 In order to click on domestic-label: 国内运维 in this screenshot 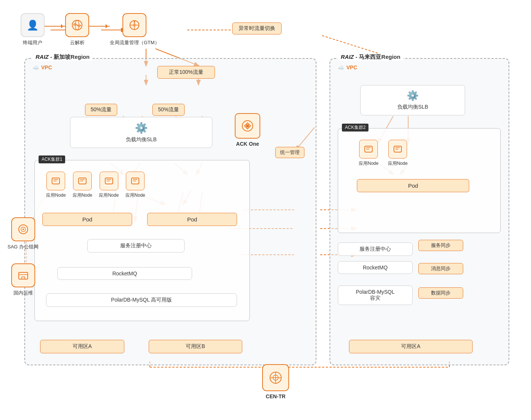, I will do `click(23, 293)`.